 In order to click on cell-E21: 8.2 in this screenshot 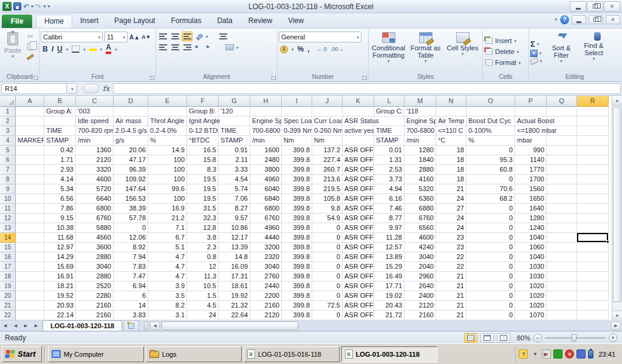, I will do `click(168, 306)`.